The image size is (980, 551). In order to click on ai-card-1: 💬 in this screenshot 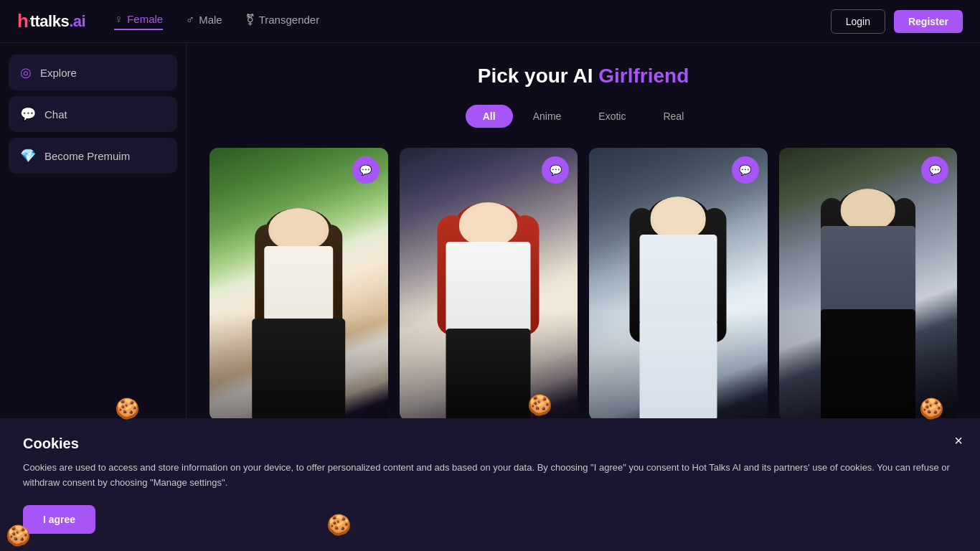, I will do `click(298, 284)`.